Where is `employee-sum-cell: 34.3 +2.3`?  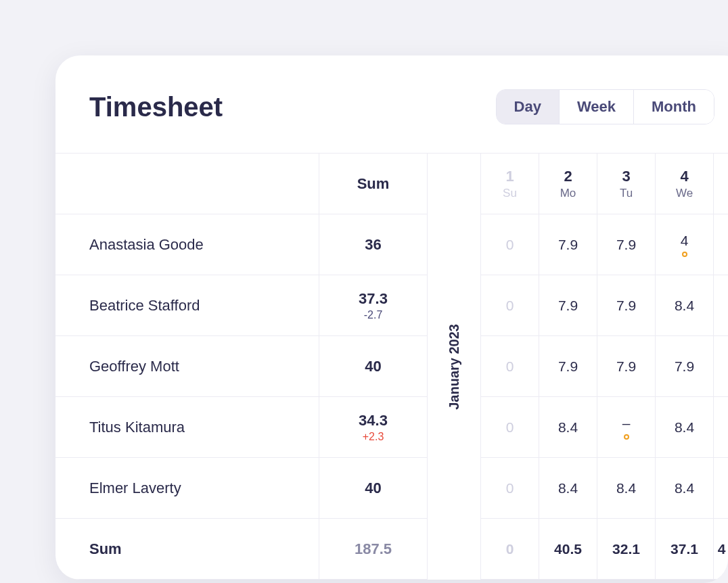
employee-sum-cell: 34.3 +2.3 is located at coordinates (373, 427).